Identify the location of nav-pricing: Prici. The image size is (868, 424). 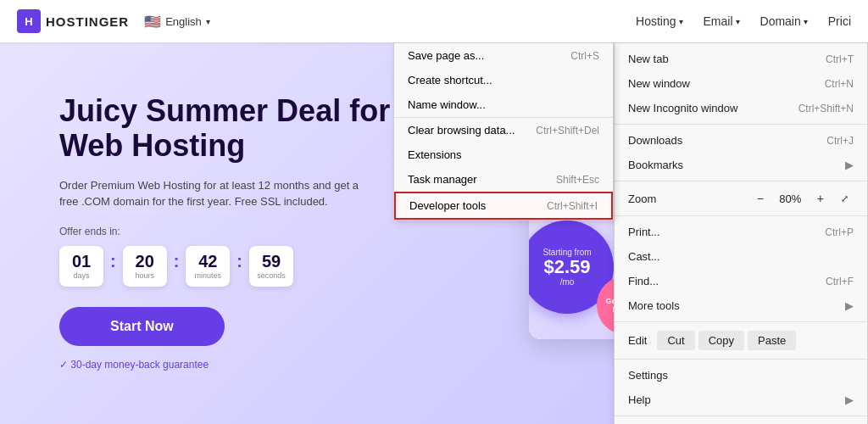
(839, 21).